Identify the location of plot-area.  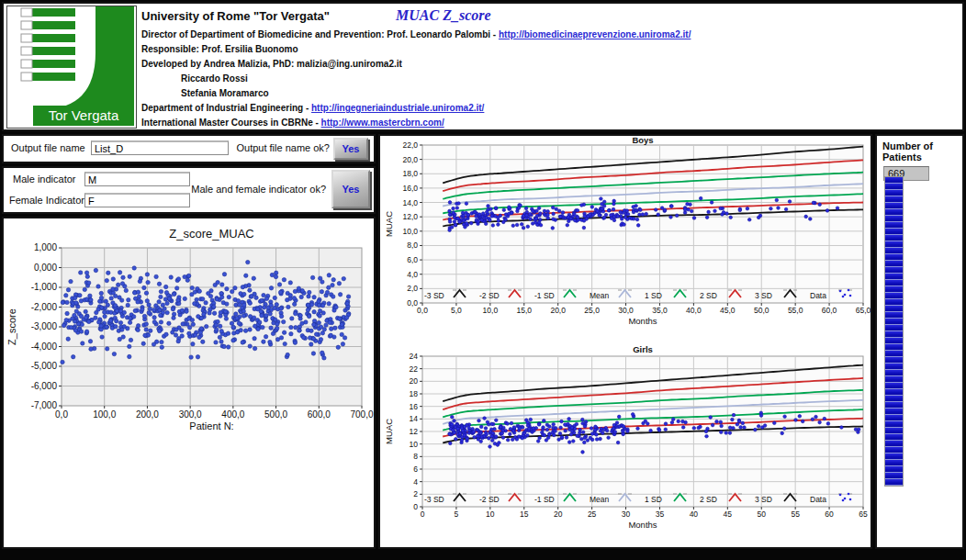
(643, 224).